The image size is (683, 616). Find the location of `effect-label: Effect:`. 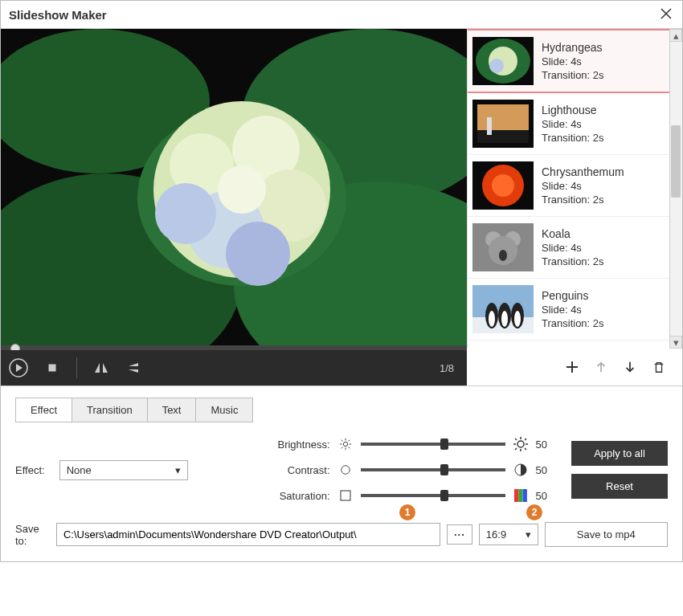

effect-label: Effect: is located at coordinates (31, 471).